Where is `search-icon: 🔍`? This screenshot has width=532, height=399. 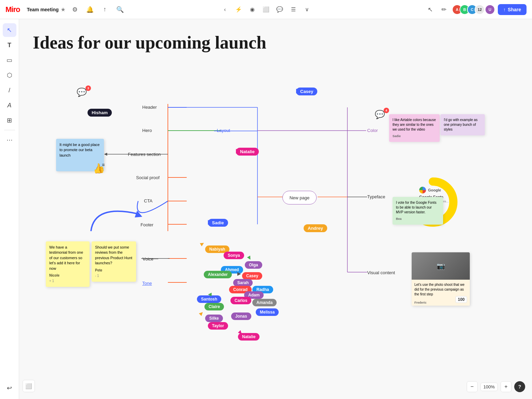
search-icon: 🔍 is located at coordinates (120, 10).